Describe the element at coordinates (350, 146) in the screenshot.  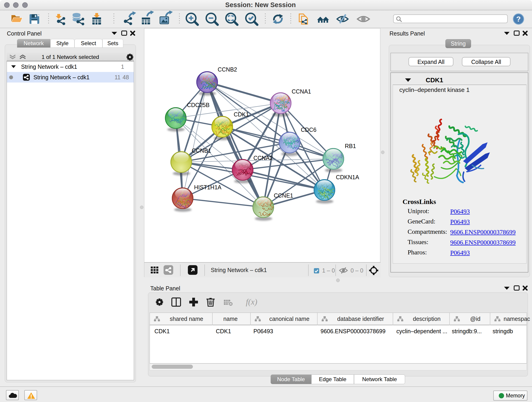
I see `svg-text: RB1` at that location.